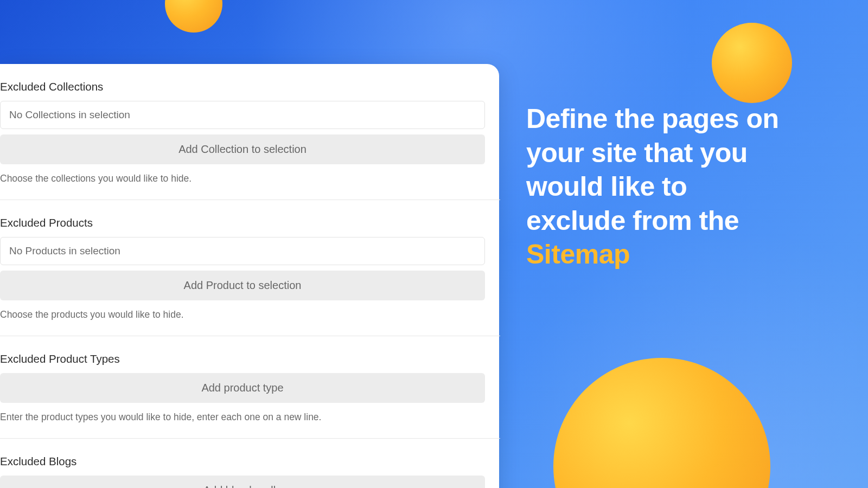 The width and height of the screenshot is (868, 488). Describe the element at coordinates (242, 150) in the screenshot. I see `add-collection-button: Add Collection to selection` at that location.